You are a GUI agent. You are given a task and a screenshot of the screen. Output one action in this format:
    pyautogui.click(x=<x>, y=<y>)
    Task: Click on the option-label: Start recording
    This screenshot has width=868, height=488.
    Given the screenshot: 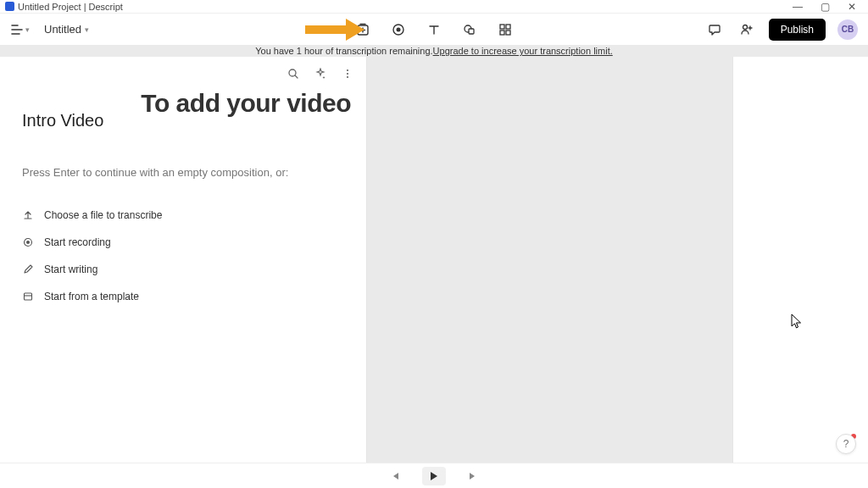 What is the action you would take?
    pyautogui.click(x=78, y=242)
    